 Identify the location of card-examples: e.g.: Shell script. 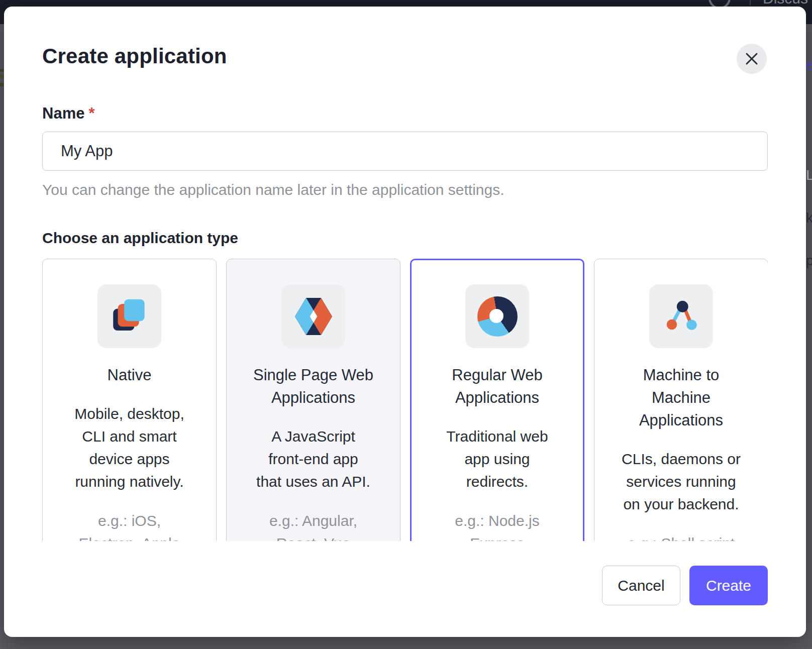
(681, 536).